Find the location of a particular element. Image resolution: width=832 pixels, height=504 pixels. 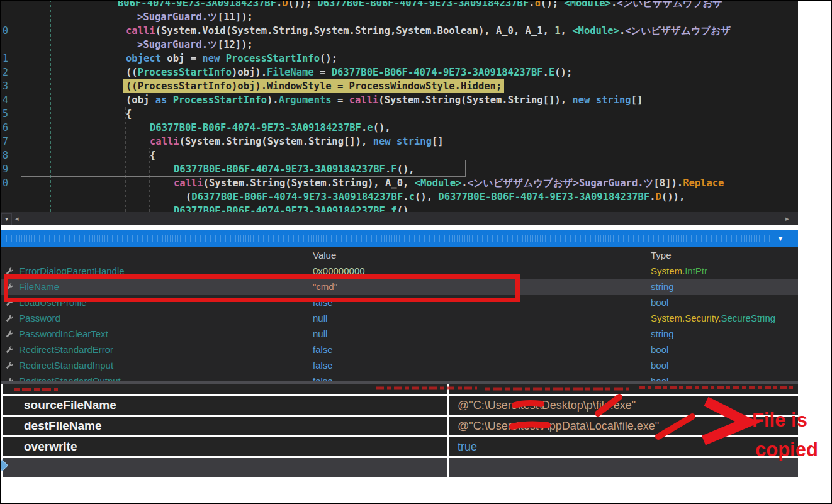

empty-locals-row is located at coordinates (399, 468).